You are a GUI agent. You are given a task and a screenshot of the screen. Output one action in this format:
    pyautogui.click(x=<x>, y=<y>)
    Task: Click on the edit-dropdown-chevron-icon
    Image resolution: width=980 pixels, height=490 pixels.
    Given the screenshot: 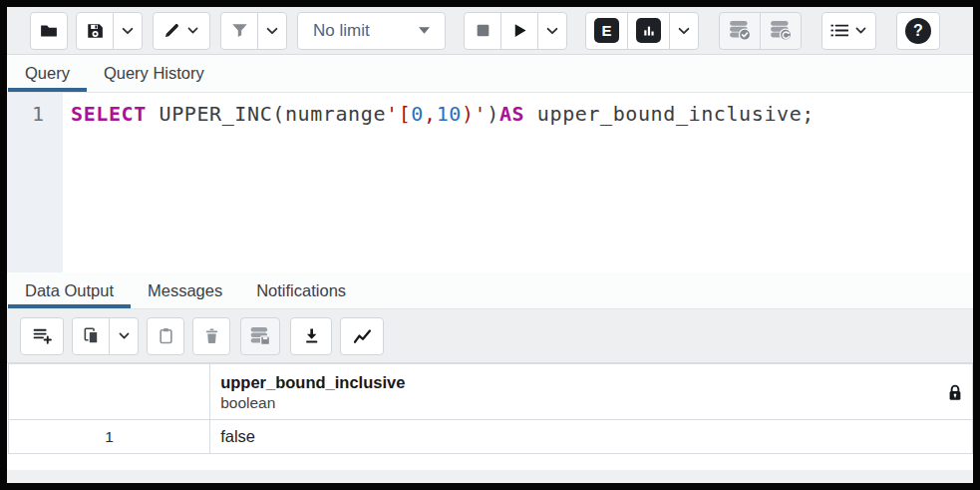 What is the action you would take?
    pyautogui.click(x=193, y=30)
    